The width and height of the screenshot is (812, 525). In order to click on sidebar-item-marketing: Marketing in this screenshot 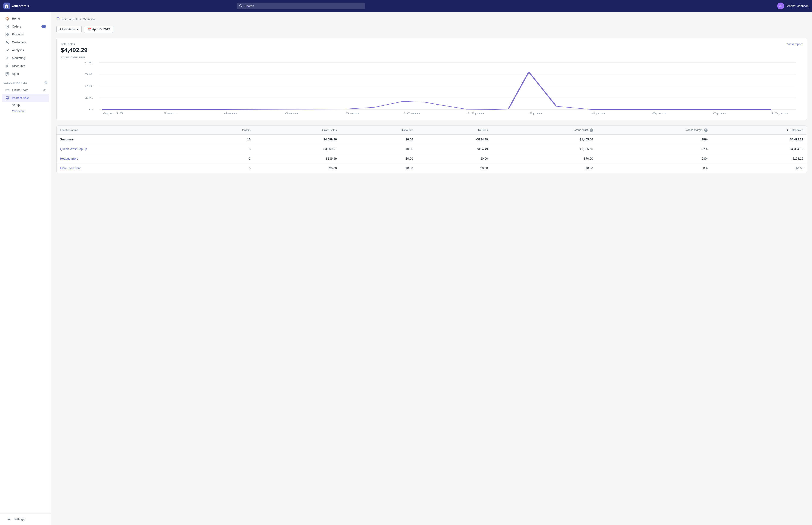, I will do `click(26, 58)`.